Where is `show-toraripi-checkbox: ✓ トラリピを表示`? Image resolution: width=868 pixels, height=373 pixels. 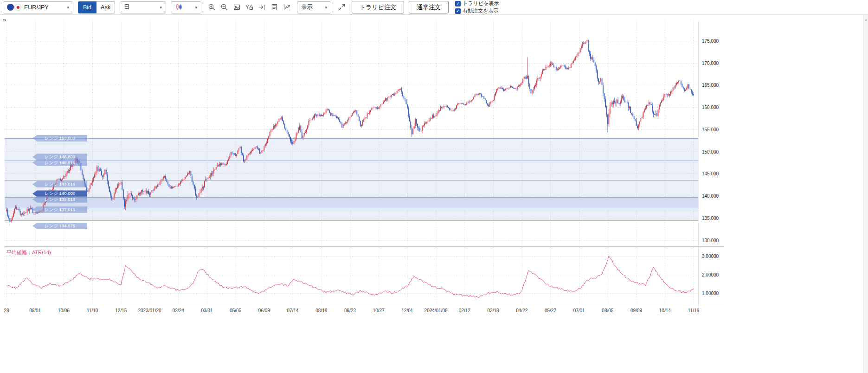 show-toraripi-checkbox: ✓ トラリピを表示 is located at coordinates (477, 4).